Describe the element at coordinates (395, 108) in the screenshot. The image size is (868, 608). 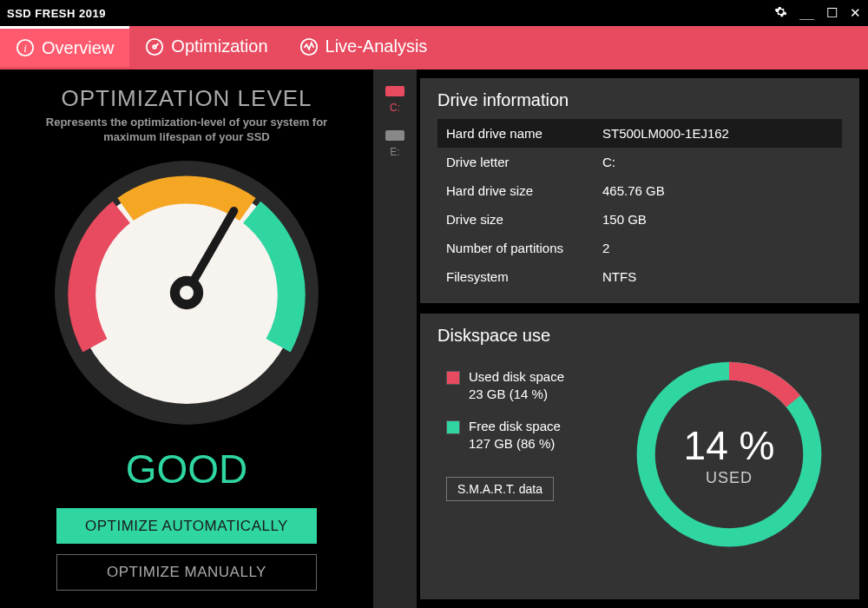
I see `drive-letter: C:` at that location.